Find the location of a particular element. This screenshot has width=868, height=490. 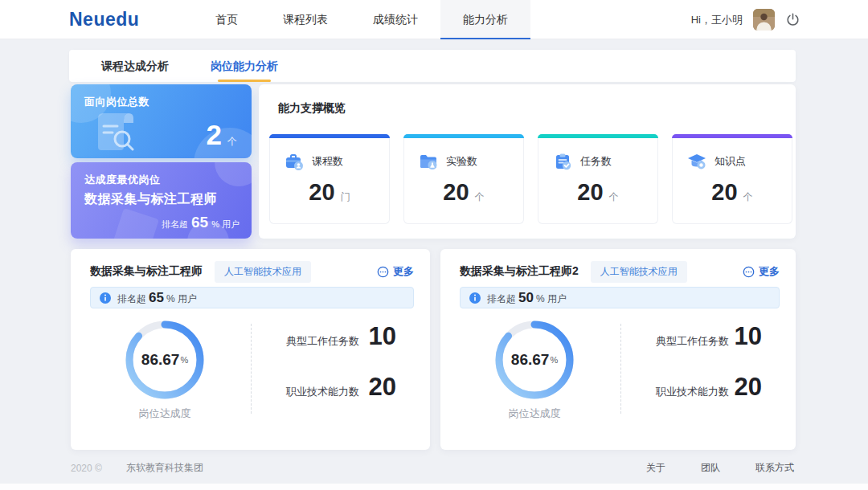

active-tab-underline is located at coordinates (244, 80).